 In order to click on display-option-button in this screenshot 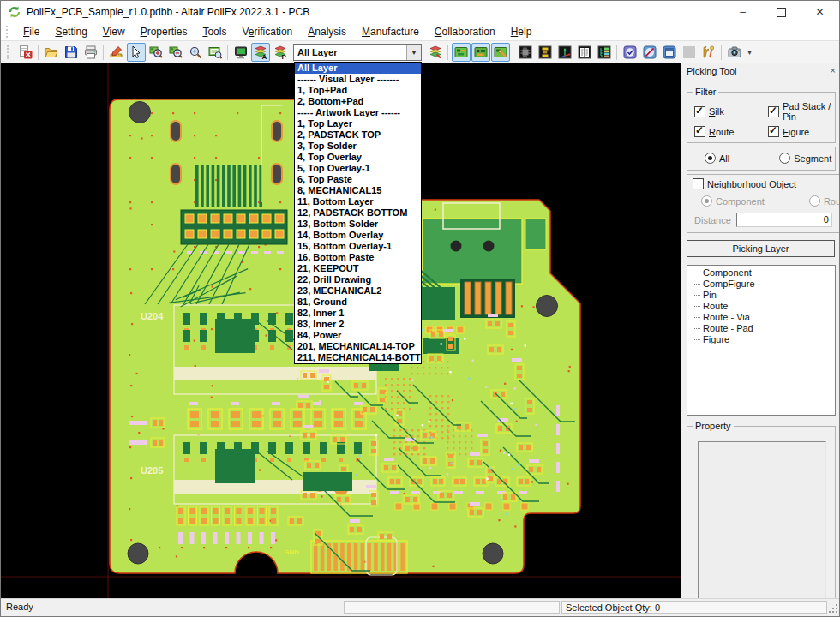, I will do `click(241, 52)`.